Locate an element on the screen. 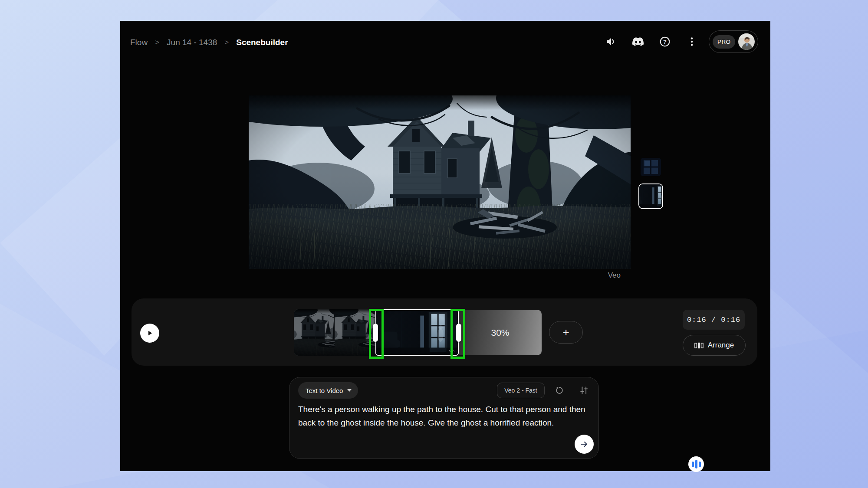  mode-dropdown: Text to Video is located at coordinates (328, 390).